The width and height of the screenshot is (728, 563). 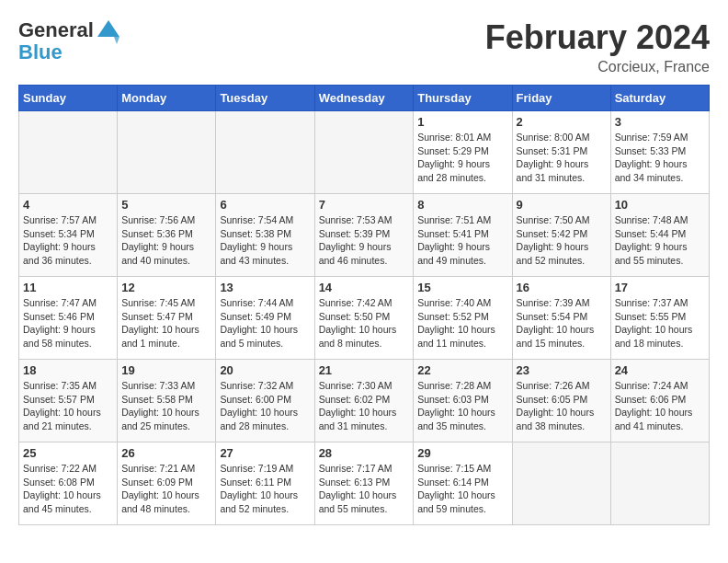 What do you see at coordinates (167, 484) in the screenshot?
I see `calendar-cell: 26Sunrise: 7:21 AMSunset: 6:09 PMDayligh…` at bounding box center [167, 484].